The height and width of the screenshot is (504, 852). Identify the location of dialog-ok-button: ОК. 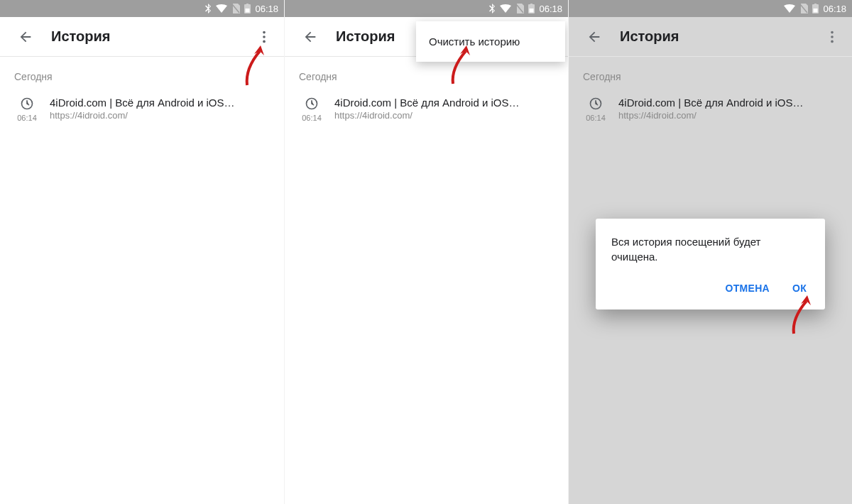
(799, 288).